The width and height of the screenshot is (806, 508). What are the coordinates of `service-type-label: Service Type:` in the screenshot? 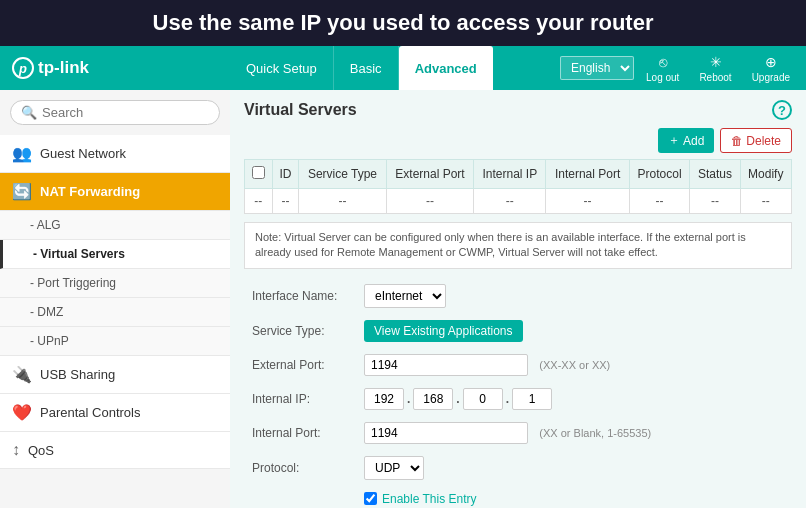 It's located at (301, 331).